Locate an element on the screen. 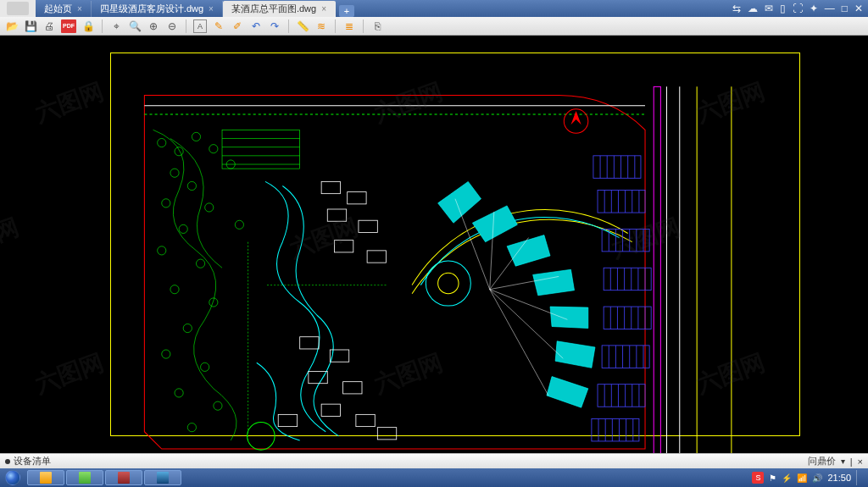  windows-orb-icon is located at coordinates (13, 478).